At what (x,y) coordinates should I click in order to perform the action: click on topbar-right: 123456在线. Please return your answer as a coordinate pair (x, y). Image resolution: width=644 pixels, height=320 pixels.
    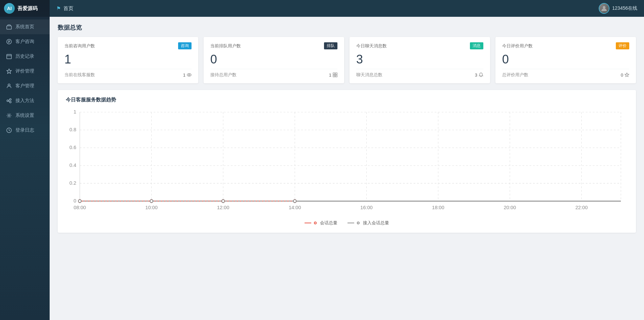
    Looking at the image, I should click on (618, 8).